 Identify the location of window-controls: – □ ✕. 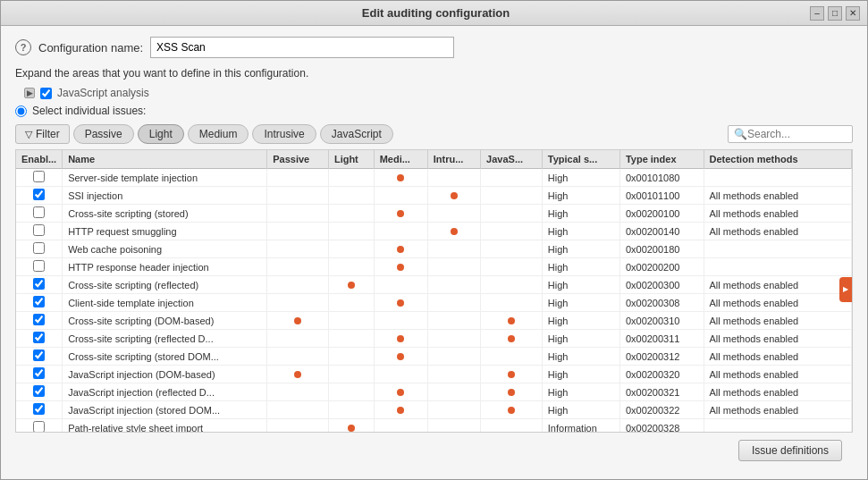
(835, 13).